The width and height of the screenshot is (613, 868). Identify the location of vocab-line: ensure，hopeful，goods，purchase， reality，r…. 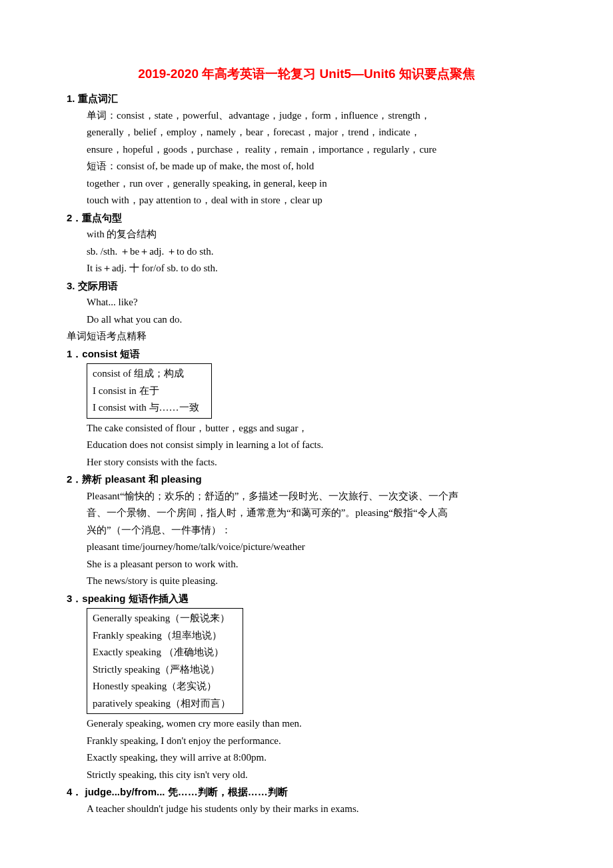
(306, 150).